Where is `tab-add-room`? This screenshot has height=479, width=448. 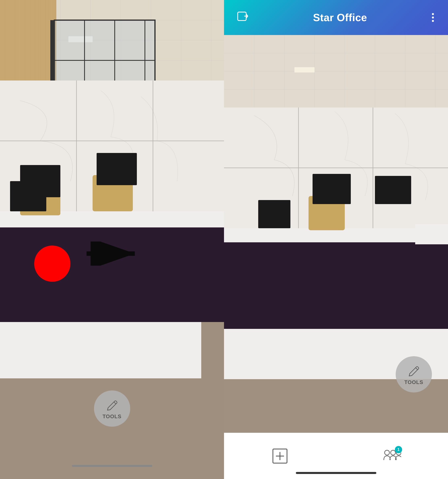 tab-add-room is located at coordinates (280, 456).